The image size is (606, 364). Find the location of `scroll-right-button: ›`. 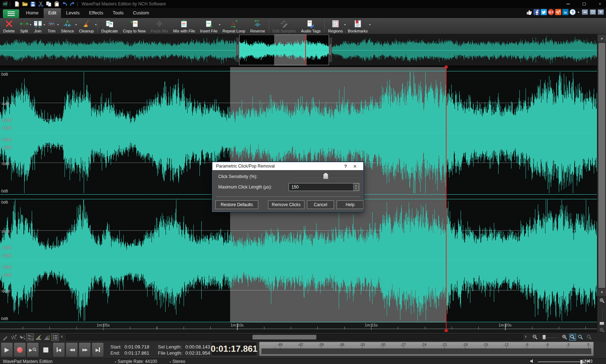

scroll-right-button: › is located at coordinates (526, 336).